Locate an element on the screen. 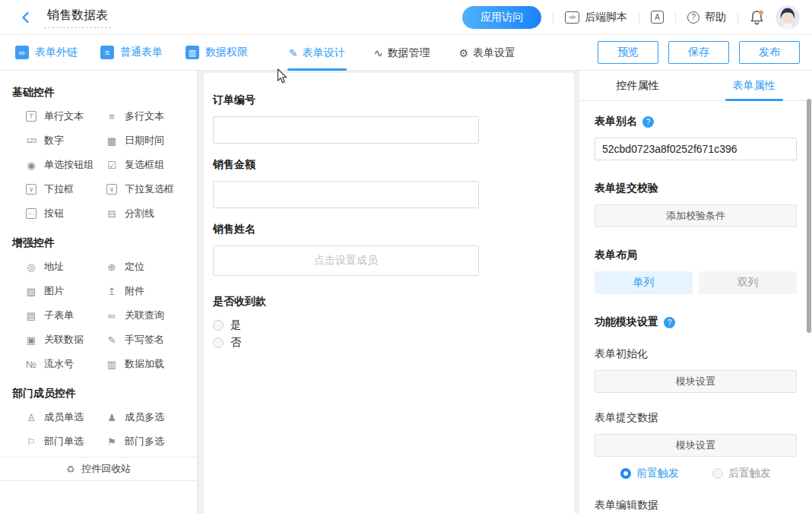 This screenshot has height=513, width=812. serial-number-icon: № is located at coordinates (31, 365).